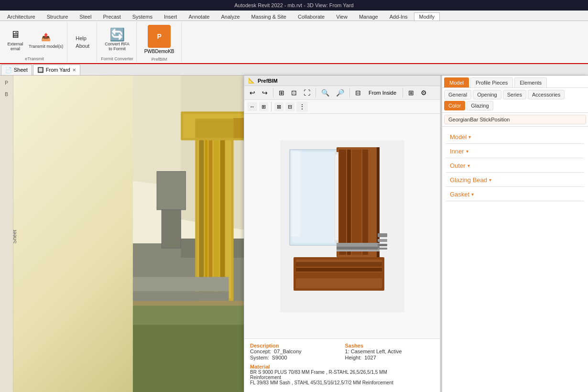 Image resolution: width=588 pixels, height=392 pixels. What do you see at coordinates (411, 93) in the screenshot?
I see `view-btn: ⊞` at bounding box center [411, 93].